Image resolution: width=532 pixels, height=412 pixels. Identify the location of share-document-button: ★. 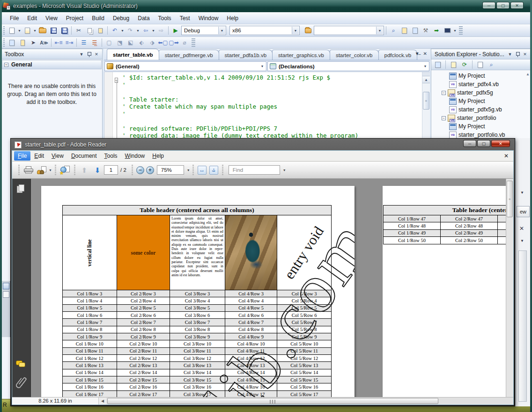
(65, 170).